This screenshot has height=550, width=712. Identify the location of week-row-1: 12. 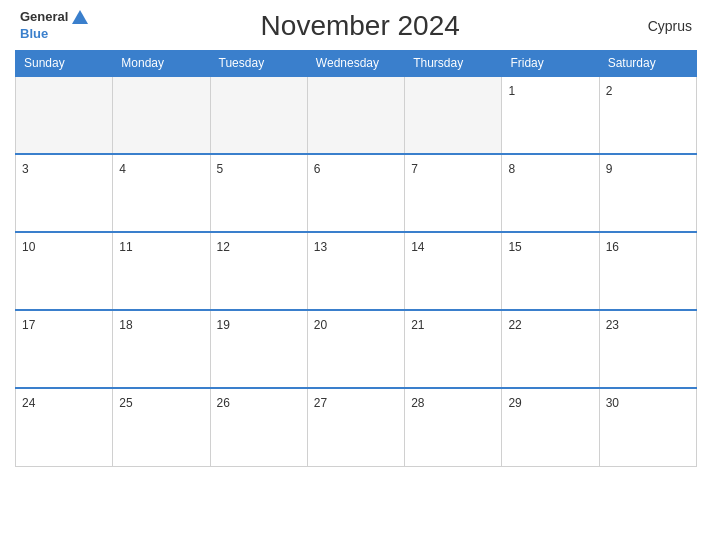
(356, 115).